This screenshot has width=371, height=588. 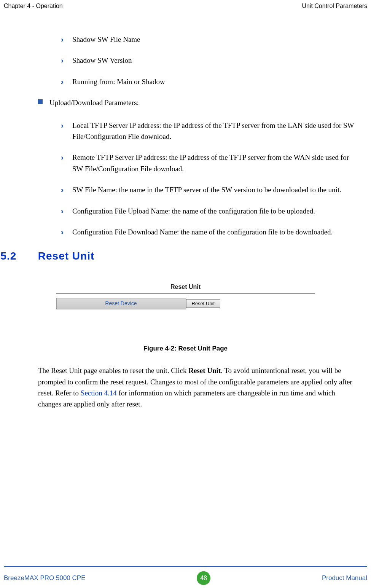 I want to click on list-item: ›› Shadow SW Version, so click(x=202, y=60).